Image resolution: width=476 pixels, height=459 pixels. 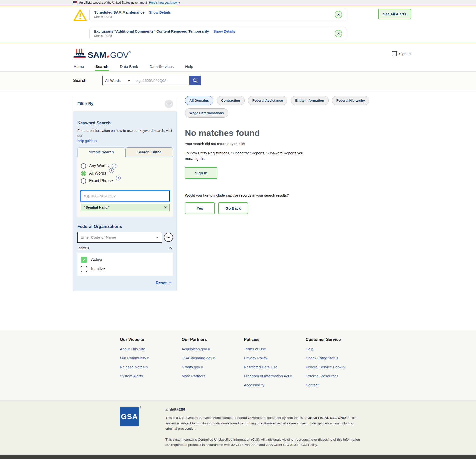 What do you see at coordinates (168, 237) in the screenshot?
I see `org-more-options-button: •••` at bounding box center [168, 237].